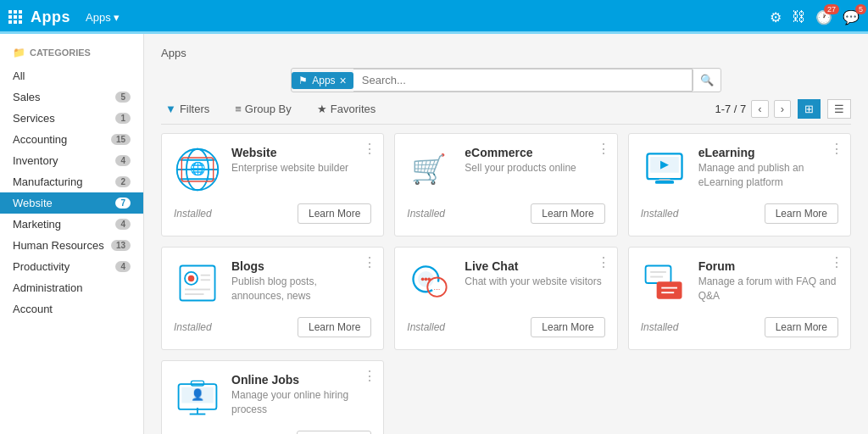  What do you see at coordinates (32, 203) in the screenshot?
I see `sidebar-item-label: Website` at bounding box center [32, 203].